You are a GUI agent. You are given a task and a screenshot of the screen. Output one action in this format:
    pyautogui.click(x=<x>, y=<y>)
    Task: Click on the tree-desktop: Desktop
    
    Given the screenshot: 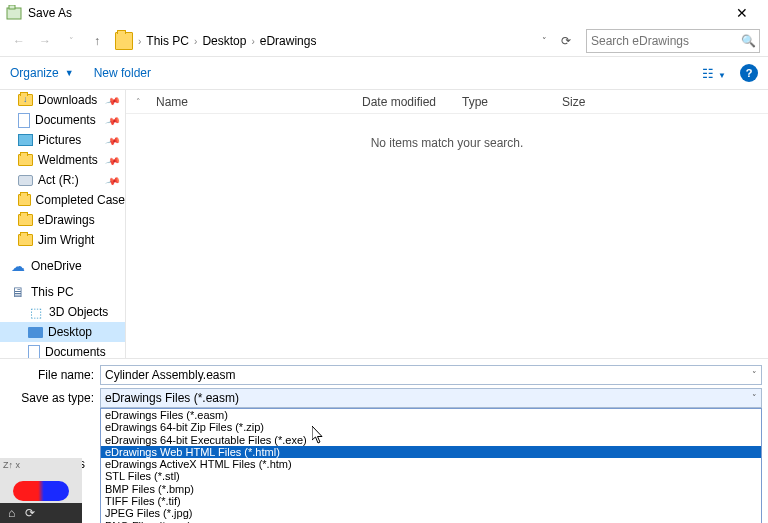 What is the action you would take?
    pyautogui.click(x=62, y=332)
    